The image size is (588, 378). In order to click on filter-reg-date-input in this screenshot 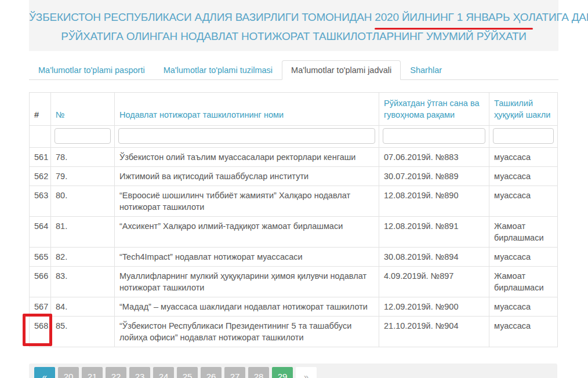, I will do `click(434, 136)`.